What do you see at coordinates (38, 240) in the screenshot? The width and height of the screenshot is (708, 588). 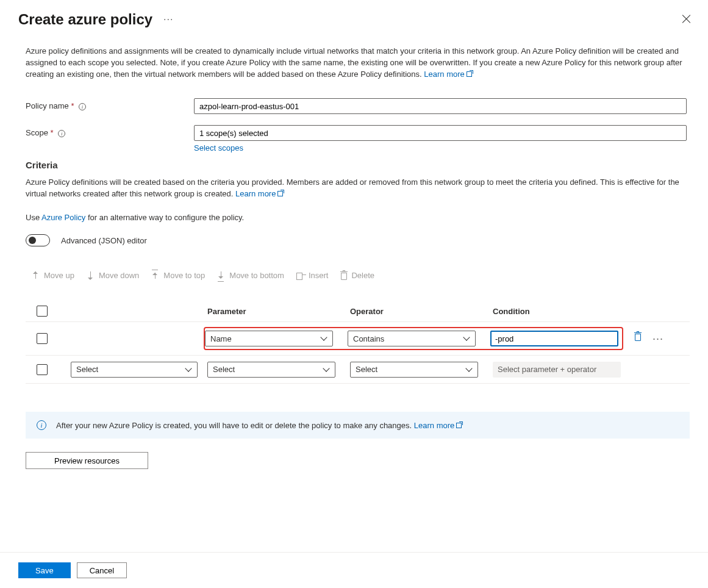 I see `advanced-editor-toggle` at bounding box center [38, 240].